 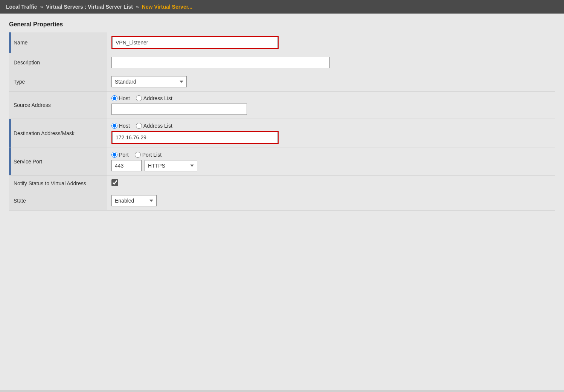 I want to click on breadcrumb-bar: Local Traffic » Virtual Servers : Virtua…, so click(x=282, y=7).